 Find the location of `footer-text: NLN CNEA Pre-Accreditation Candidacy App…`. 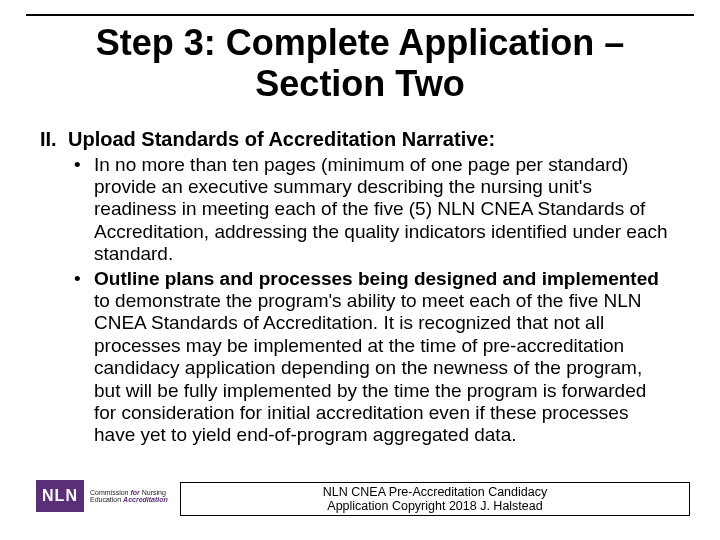

footer-text: NLN CNEA Pre-Accreditation Candidacy App… is located at coordinates (435, 500).